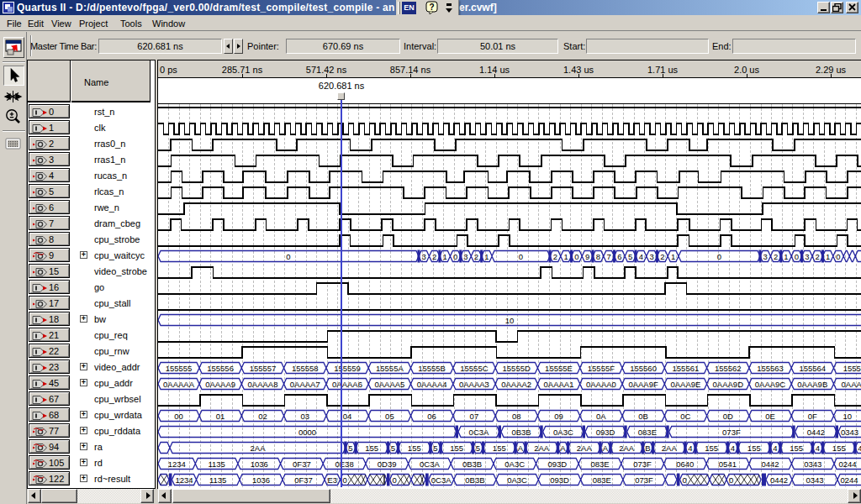 Image resolution: width=861 pixels, height=504 pixels. I want to click on svg-text: 0AAA9E, so click(685, 385).